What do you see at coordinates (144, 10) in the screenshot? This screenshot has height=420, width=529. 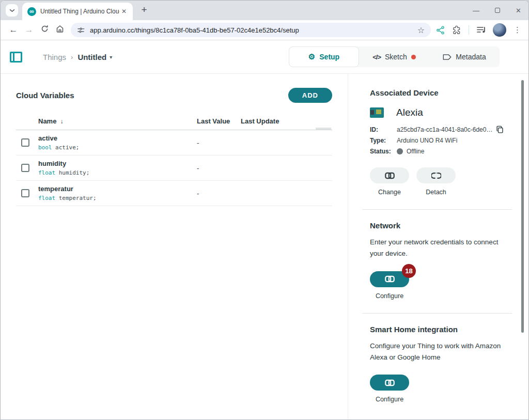 I see `new-tab-button: +` at bounding box center [144, 10].